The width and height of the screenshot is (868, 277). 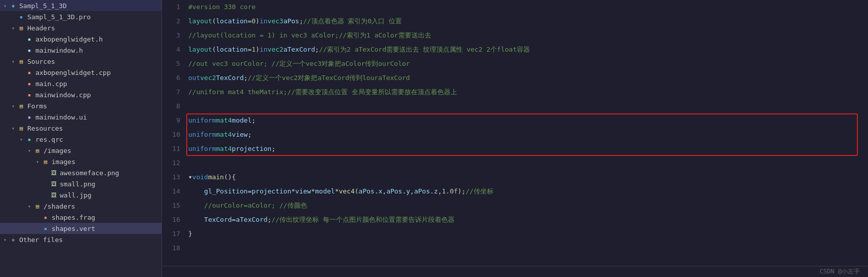 I want to click on tree-item-awesomeface-png: 🖼 awesomeface.png, so click(x=81, y=173).